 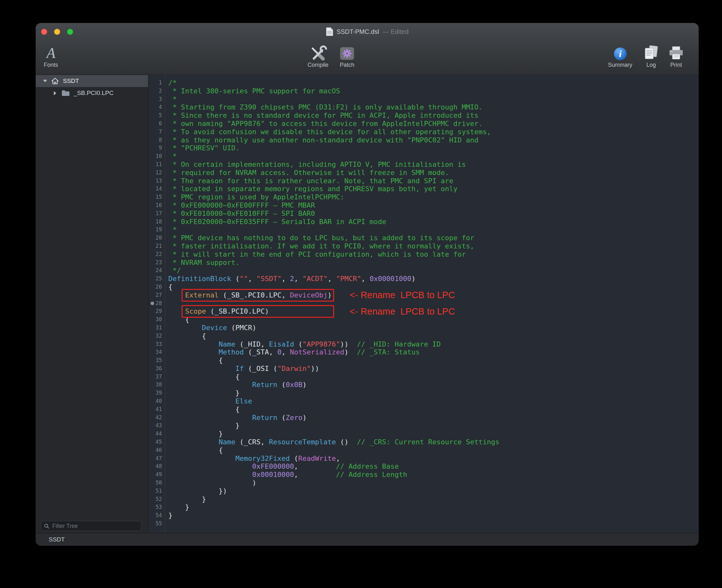 I want to click on toolbar-fonts-button: A Fonts, so click(x=51, y=55).